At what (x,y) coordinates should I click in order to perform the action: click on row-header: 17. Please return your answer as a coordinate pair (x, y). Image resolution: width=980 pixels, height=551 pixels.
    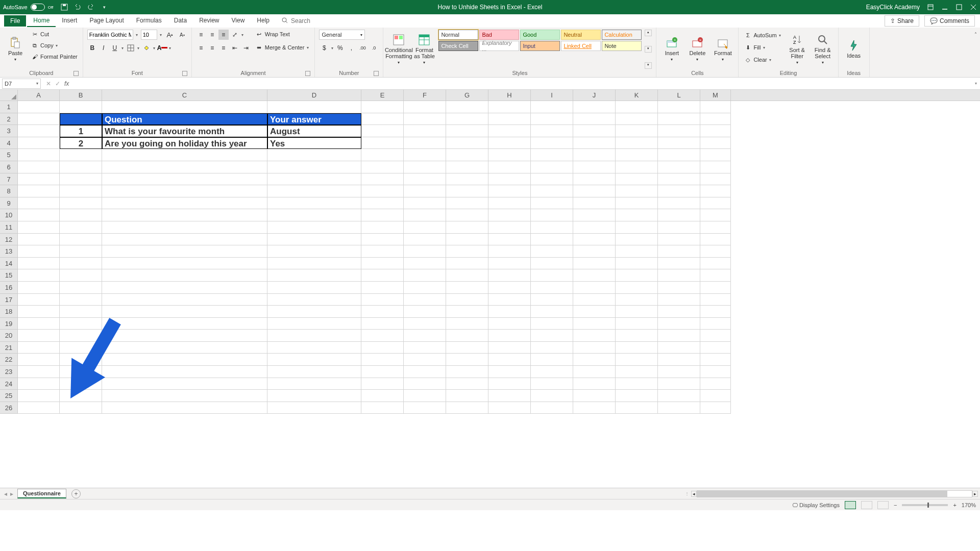
    Looking at the image, I should click on (9, 300).